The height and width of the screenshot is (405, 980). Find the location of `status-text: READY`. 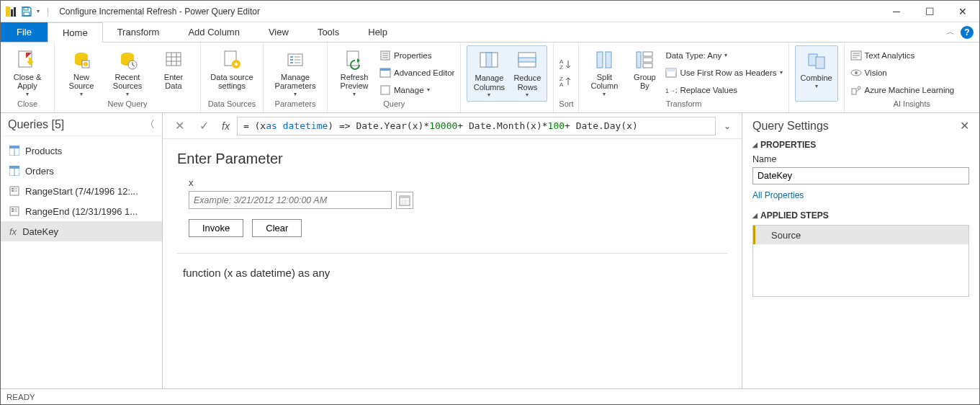

status-text: READY is located at coordinates (21, 397).